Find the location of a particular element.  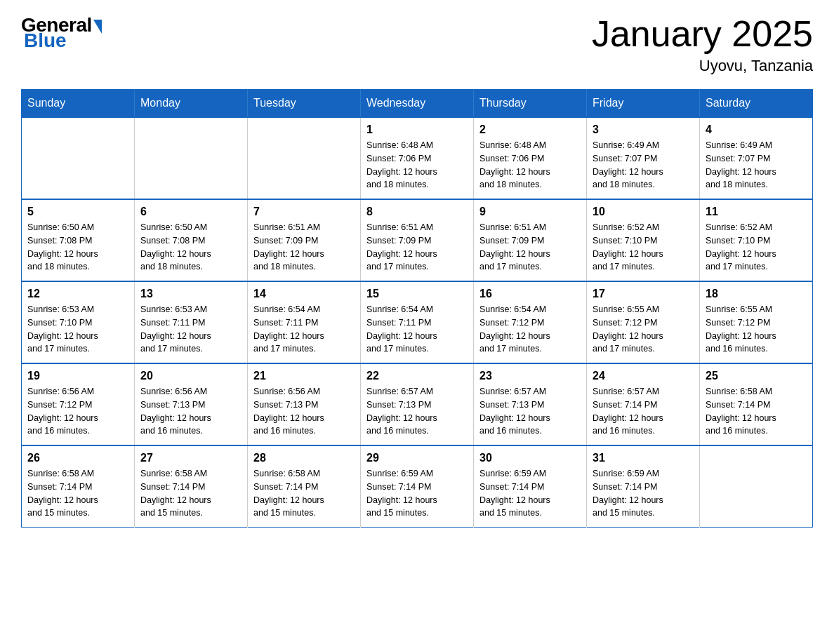

day-number: 15 is located at coordinates (417, 294).